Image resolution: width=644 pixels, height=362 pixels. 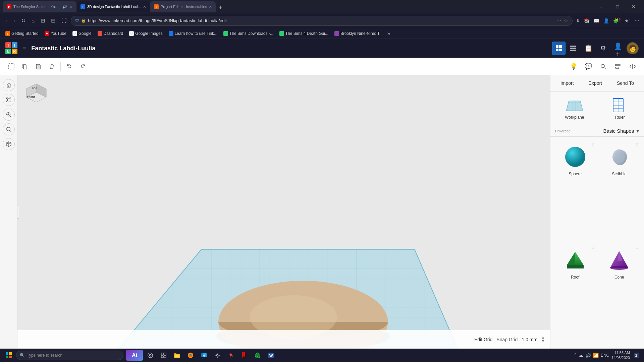 What do you see at coordinates (135, 355) in the screenshot?
I see `ai-button: Ai` at bounding box center [135, 355].